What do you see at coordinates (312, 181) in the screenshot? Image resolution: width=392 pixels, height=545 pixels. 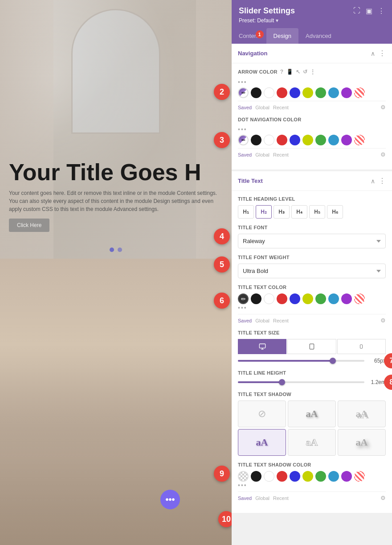 I see `title-text-section-header: Title Text ∧ ⋮` at bounding box center [312, 181].